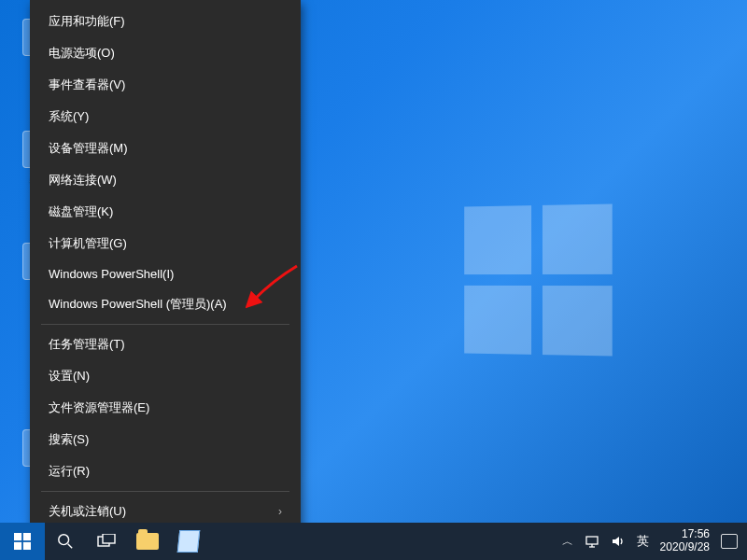  What do you see at coordinates (165, 117) in the screenshot?
I see `context-menu-item: 系统(Y)` at bounding box center [165, 117].